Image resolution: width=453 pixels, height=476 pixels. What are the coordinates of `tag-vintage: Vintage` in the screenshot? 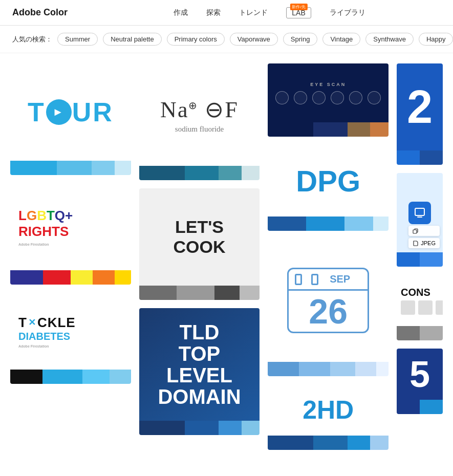 It's located at (341, 39).